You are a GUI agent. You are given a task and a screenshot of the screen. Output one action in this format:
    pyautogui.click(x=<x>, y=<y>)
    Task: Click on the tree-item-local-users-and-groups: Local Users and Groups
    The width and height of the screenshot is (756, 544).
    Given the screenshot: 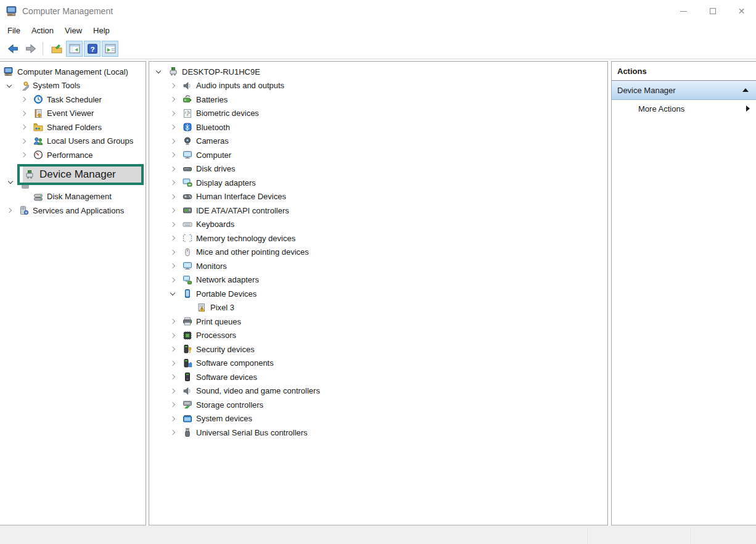 What is the action you would take?
    pyautogui.click(x=73, y=142)
    